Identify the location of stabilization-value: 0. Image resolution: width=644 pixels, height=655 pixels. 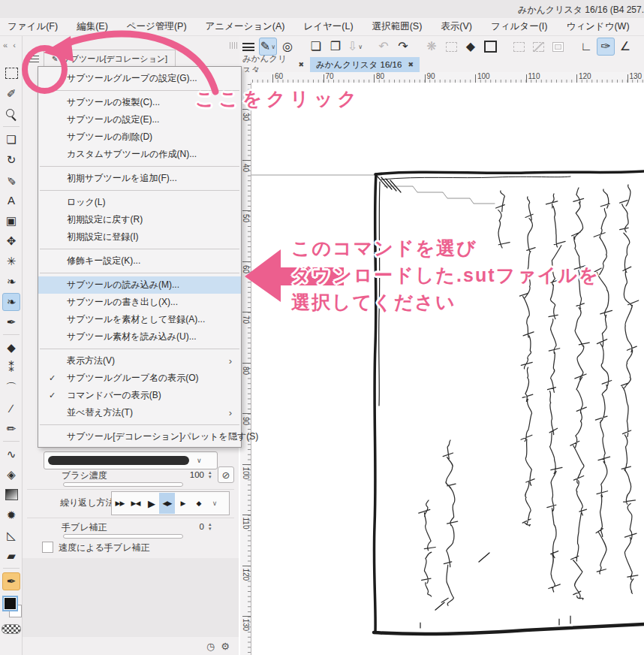
(194, 527).